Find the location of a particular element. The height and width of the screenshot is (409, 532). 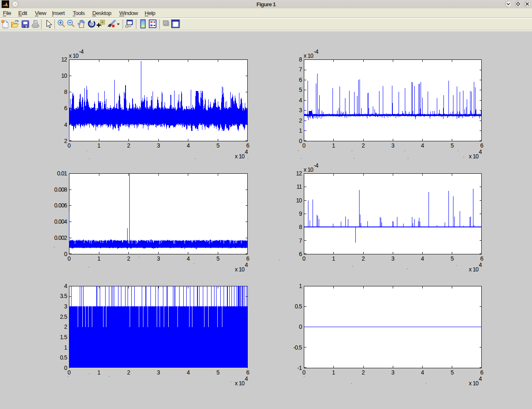

svg-text: 1.5 is located at coordinates (64, 338).